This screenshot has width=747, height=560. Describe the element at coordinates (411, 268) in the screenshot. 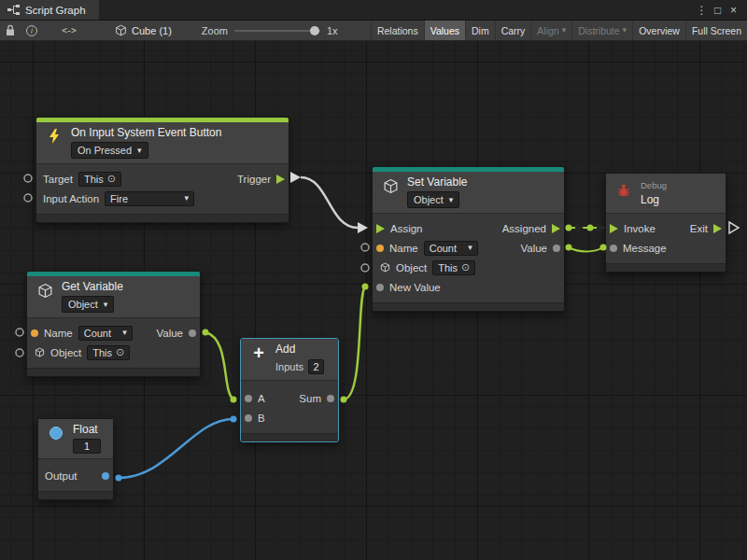

I see `object-label: Object` at that location.